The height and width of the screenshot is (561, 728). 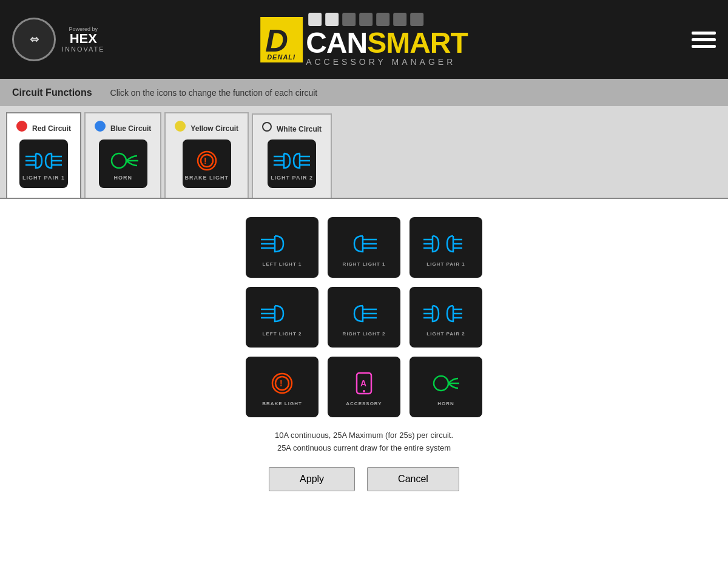 What do you see at coordinates (299, 129) in the screenshot?
I see `white-circuit-label: White Circuit` at bounding box center [299, 129].